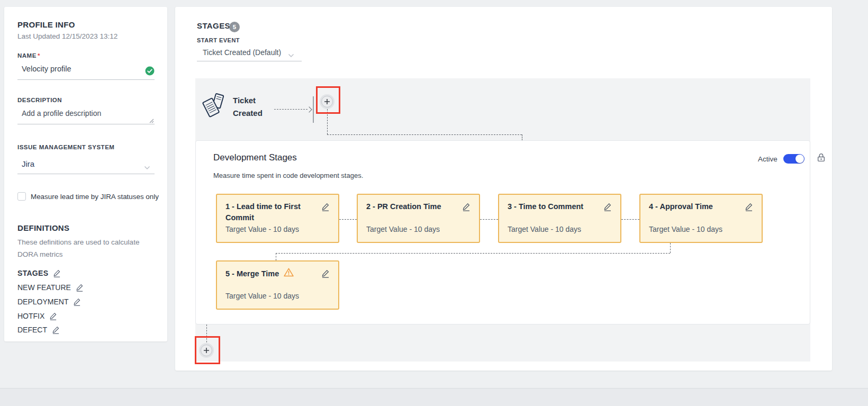 Image resolution: width=868 pixels, height=406 pixels. Describe the element at coordinates (28, 164) in the screenshot. I see `issue-management-value: Jira` at that location.